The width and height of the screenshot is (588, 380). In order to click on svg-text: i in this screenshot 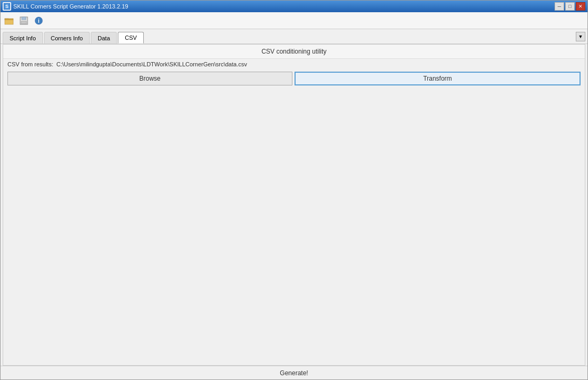, I will do `click(39, 21)`.